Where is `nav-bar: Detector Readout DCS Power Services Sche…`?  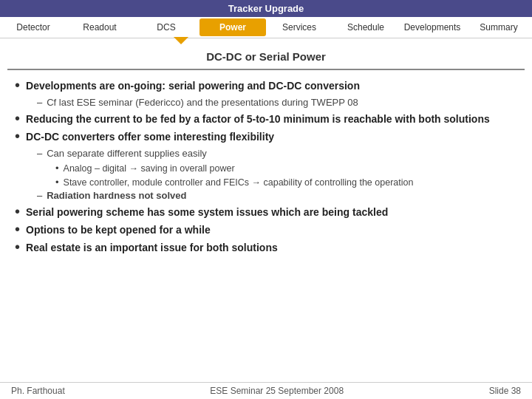
nav-bar: Detector Readout DCS Power Services Sche… is located at coordinates (266, 28).